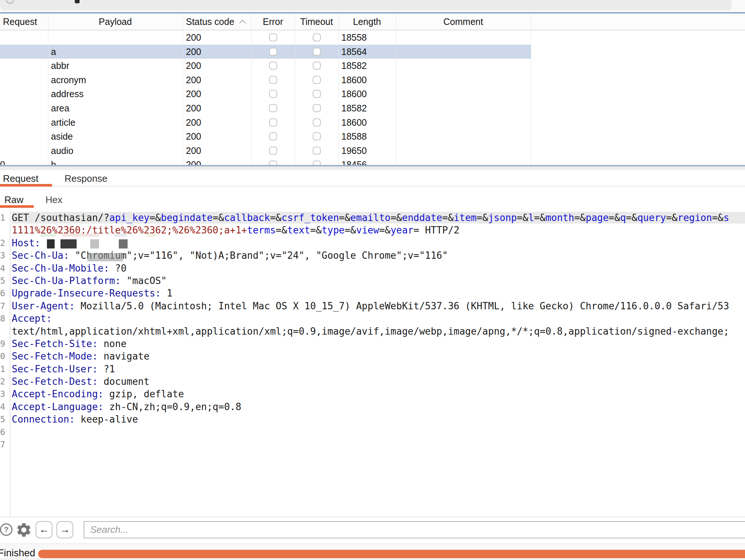  What do you see at coordinates (372, 293) in the screenshot?
I see `request-line: 6Upgrade-Insecure-Requests: 1` at bounding box center [372, 293].